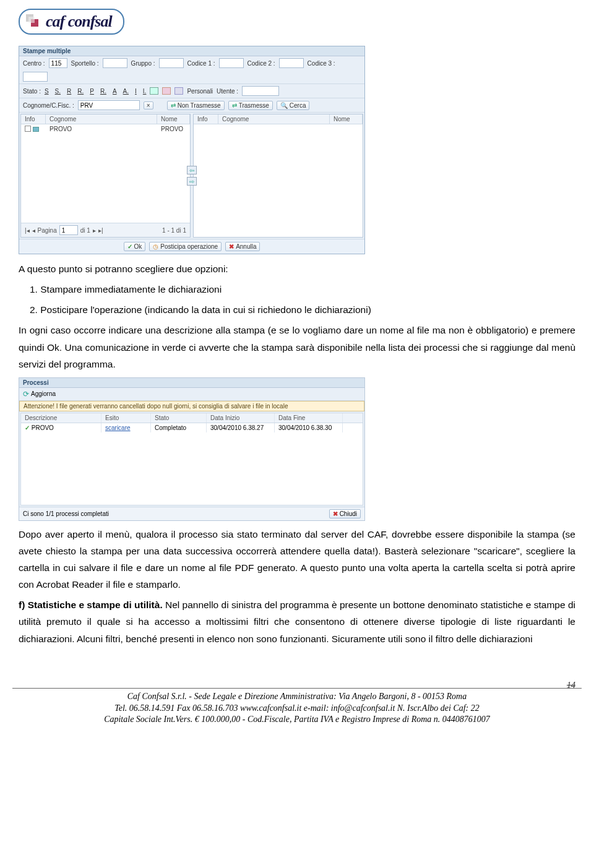  Describe the element at coordinates (115, 92) in the screenshot. I see `stato-letter: A` at that location.